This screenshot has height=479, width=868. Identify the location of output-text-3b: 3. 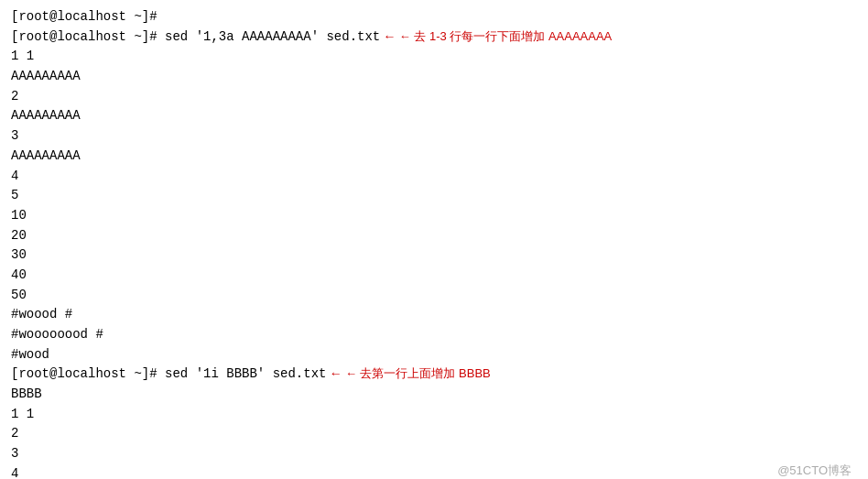
(15, 454).